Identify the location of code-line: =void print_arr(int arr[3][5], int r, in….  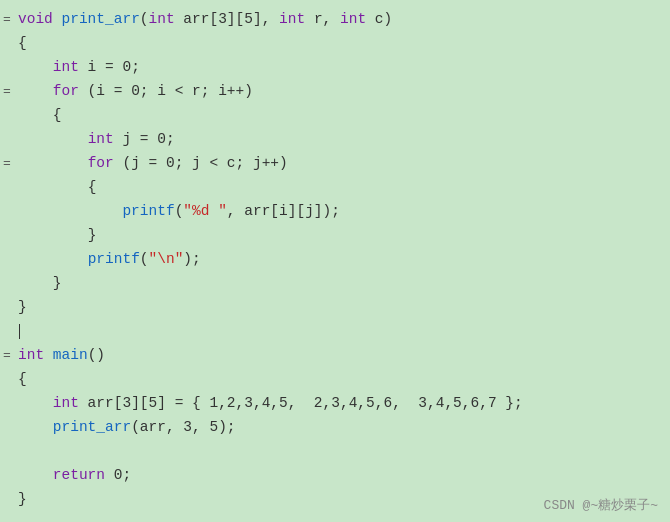
(335, 20).